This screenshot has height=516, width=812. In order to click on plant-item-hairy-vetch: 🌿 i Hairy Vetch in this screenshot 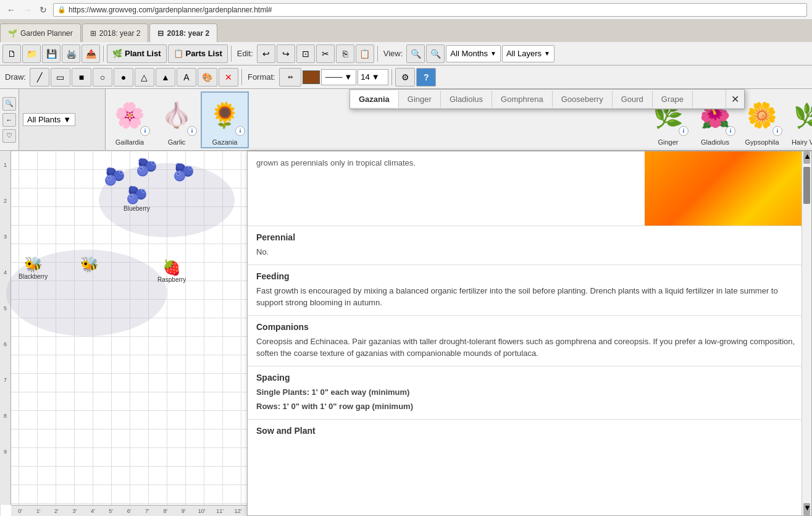, I will do `click(799, 120)`.